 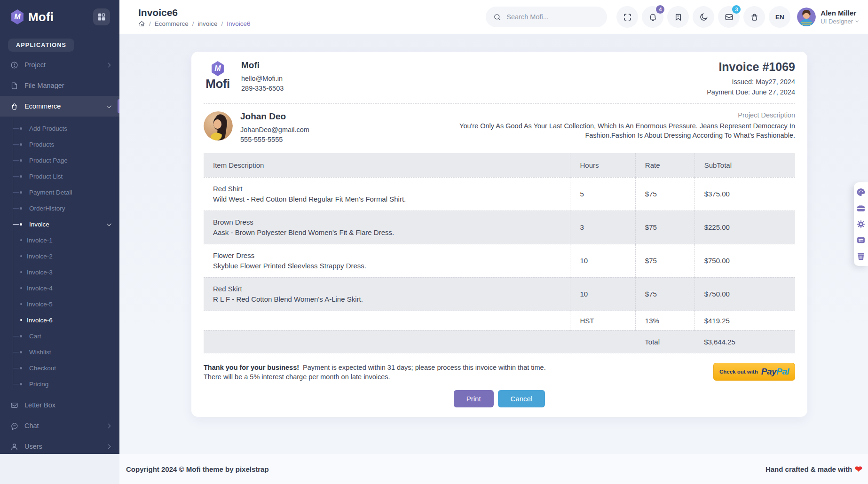 What do you see at coordinates (499, 342) in the screenshot?
I see `total-row: Total $3,644.25` at bounding box center [499, 342].